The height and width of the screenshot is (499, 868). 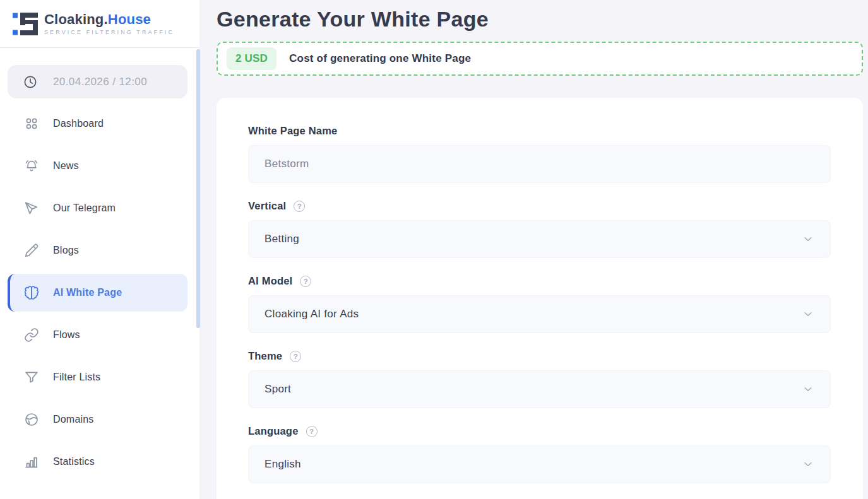 What do you see at coordinates (540, 229) in the screenshot?
I see `field-group-vertical: Vertical?Betting` at bounding box center [540, 229].